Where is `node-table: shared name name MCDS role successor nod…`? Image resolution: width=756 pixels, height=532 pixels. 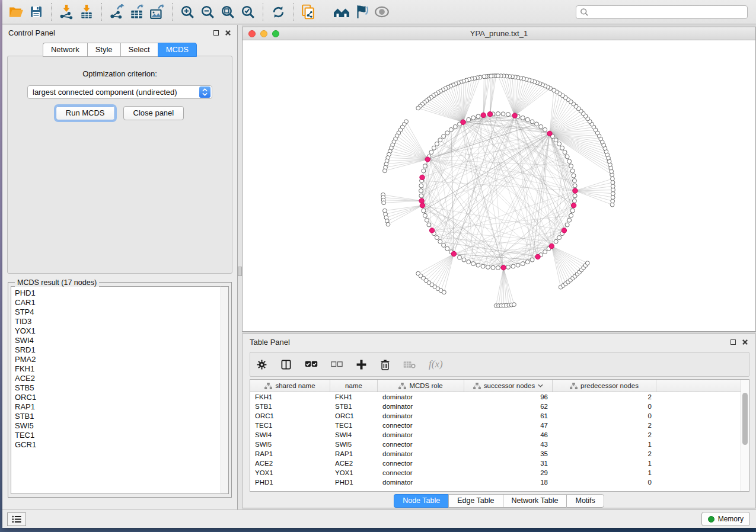
node-table: shared name name MCDS role successor nod… is located at coordinates (499, 435).